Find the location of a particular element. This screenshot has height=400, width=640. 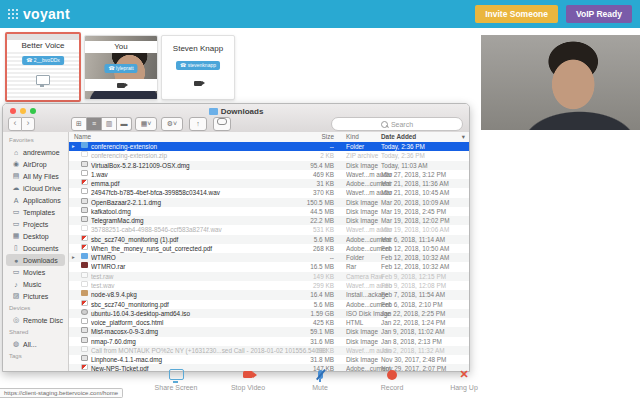

sidebar-item-remote-disc: ◎Remote Disc is located at coordinates (36, 320).